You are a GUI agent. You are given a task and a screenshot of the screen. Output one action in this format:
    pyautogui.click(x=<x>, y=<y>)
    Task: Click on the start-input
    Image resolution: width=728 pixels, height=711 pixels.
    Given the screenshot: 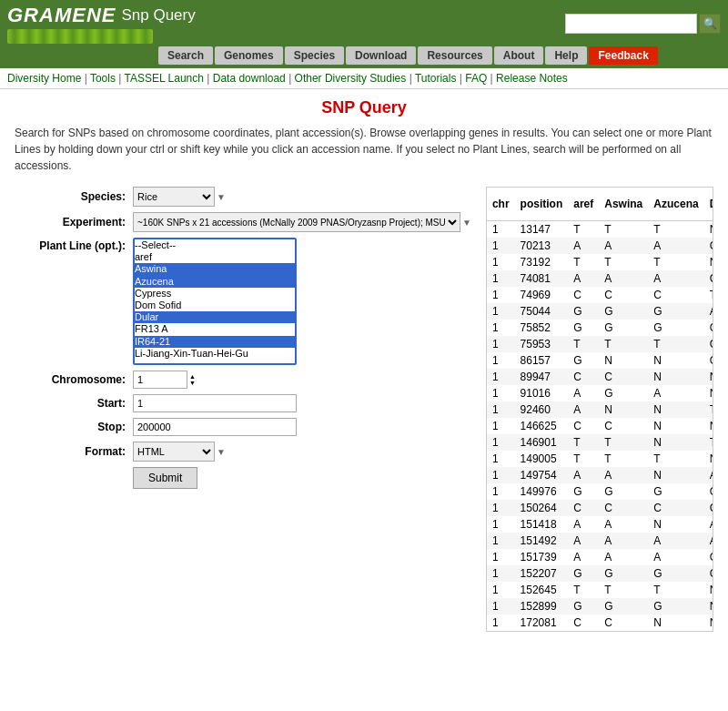 What is the action you would take?
    pyautogui.click(x=215, y=403)
    